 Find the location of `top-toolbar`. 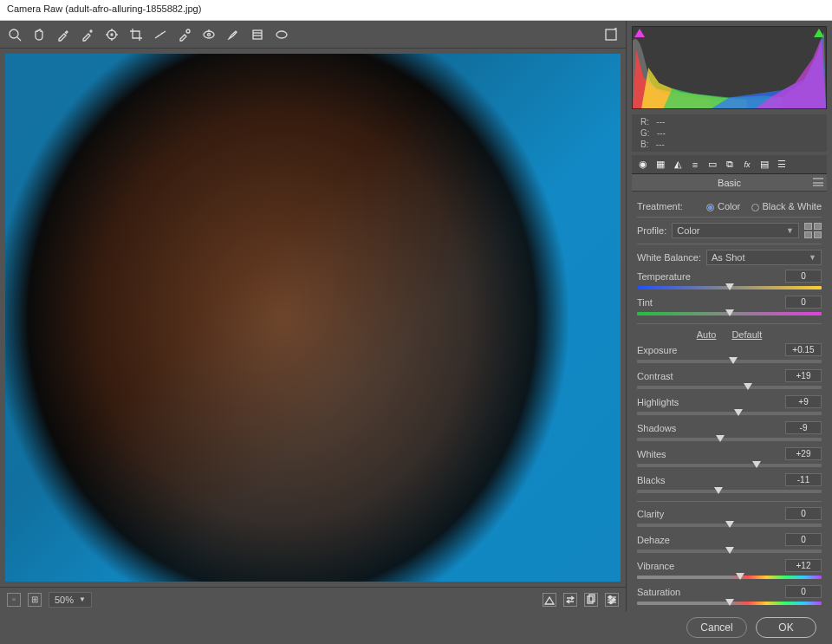

top-toolbar is located at coordinates (313, 35).